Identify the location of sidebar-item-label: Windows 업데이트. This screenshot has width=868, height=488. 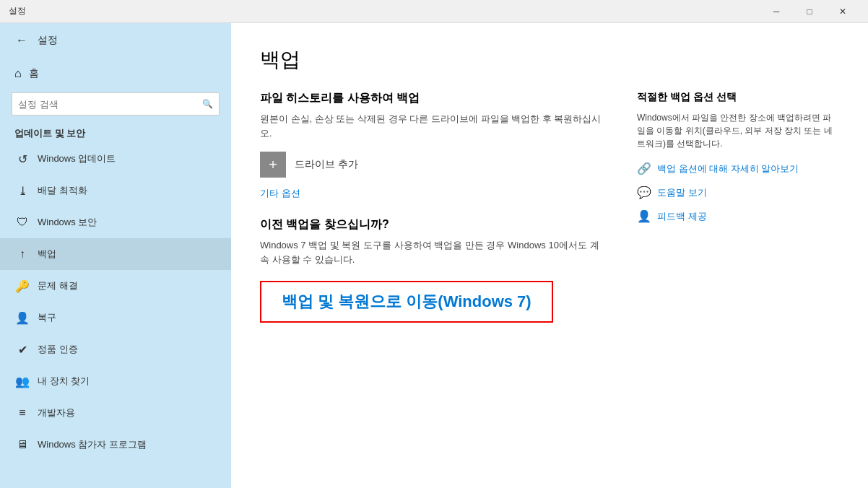
(77, 159).